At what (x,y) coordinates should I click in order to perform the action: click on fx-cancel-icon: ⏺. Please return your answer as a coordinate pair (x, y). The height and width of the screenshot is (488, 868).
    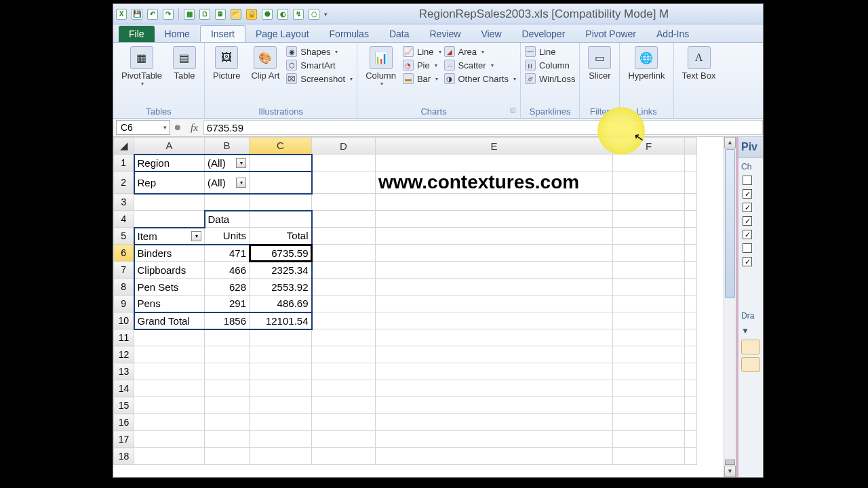
    Looking at the image, I should click on (178, 127).